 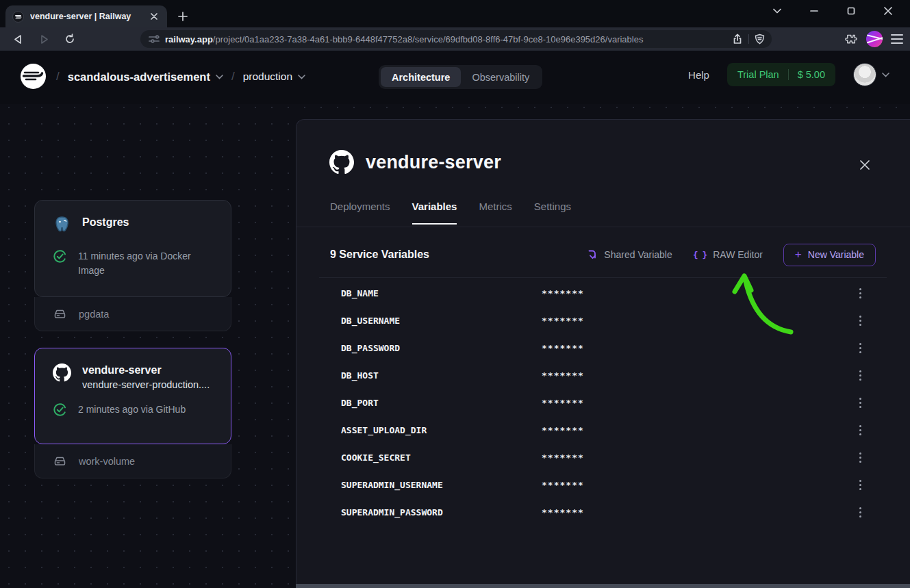 I want to click on volume-name: work-volume, so click(x=107, y=461).